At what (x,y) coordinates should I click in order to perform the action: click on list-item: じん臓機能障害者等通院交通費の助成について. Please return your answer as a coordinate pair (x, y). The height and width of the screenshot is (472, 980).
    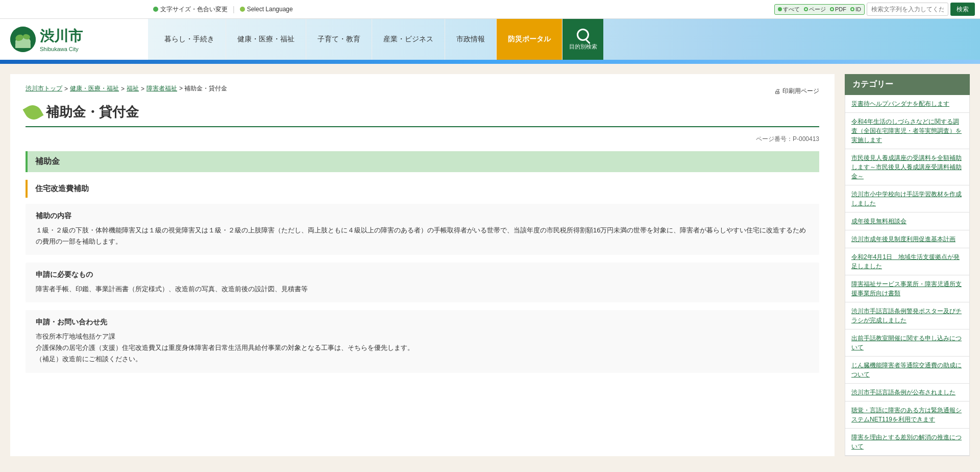
    Looking at the image, I should click on (908, 370).